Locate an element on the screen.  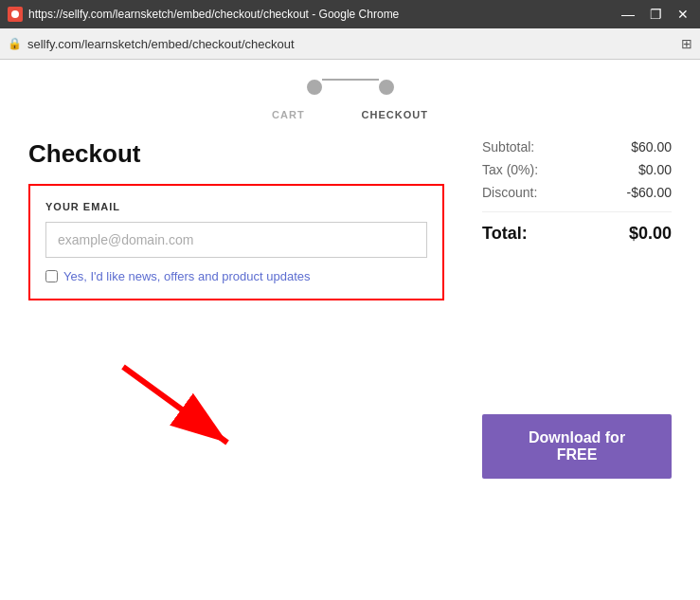
tax-label: Tax (0%): is located at coordinates (510, 170).